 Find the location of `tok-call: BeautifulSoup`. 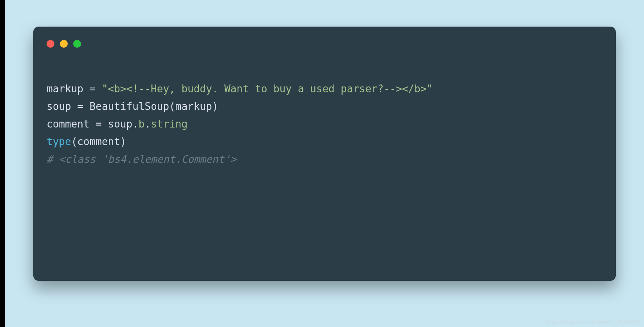

tok-call: BeautifulSoup is located at coordinates (130, 106).